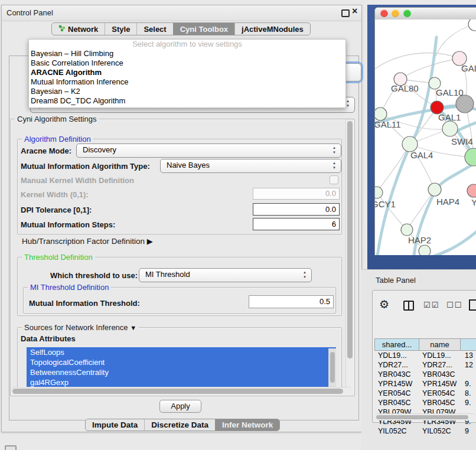  Describe the element at coordinates (115, 425) in the screenshot. I see `bottom-tab-impute-data: Impute Data` at that location.